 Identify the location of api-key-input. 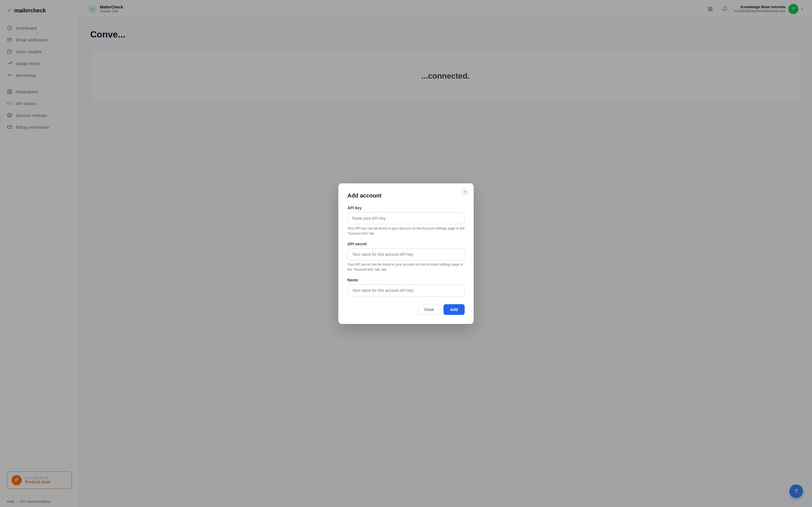
(406, 218).